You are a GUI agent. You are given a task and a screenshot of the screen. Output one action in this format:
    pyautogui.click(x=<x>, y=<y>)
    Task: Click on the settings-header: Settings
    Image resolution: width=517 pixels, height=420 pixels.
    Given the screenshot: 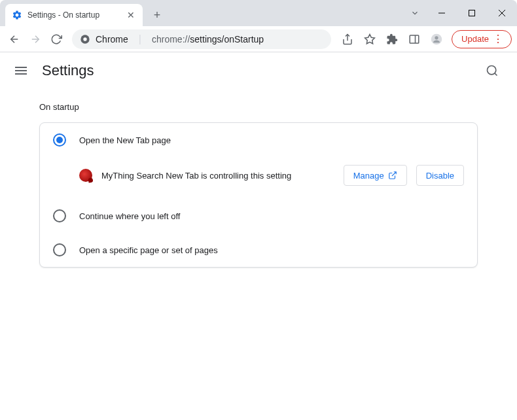 What is the action you would take?
    pyautogui.click(x=258, y=71)
    